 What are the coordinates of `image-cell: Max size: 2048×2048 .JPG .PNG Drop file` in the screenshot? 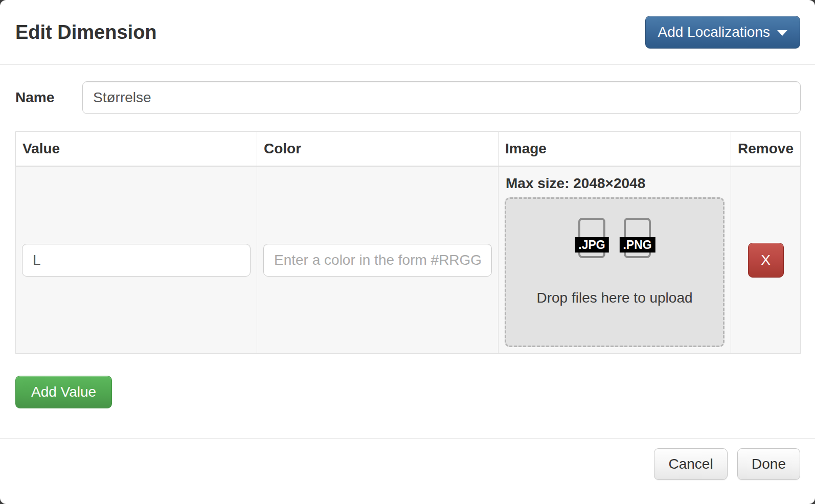 It's located at (615, 260).